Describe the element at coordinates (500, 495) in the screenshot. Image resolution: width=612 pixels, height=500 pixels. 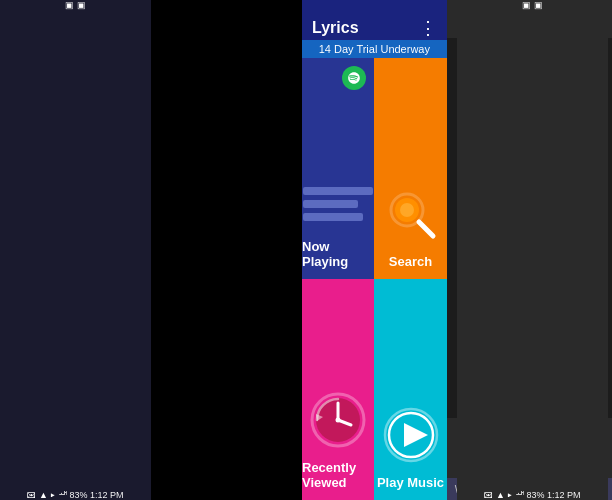
I see `r-upload-icon: ▲` at that location.